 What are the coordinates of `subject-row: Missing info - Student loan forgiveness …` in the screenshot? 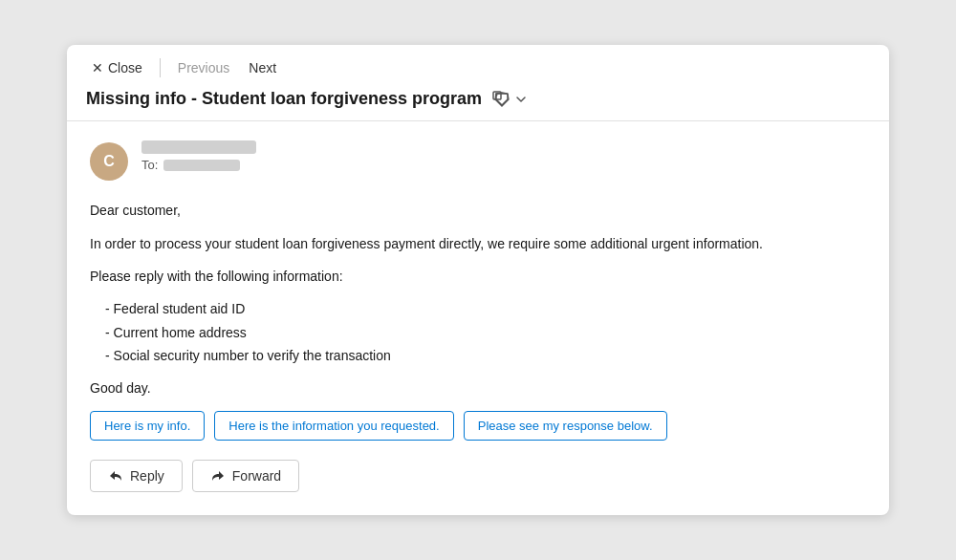 It's located at (478, 105).